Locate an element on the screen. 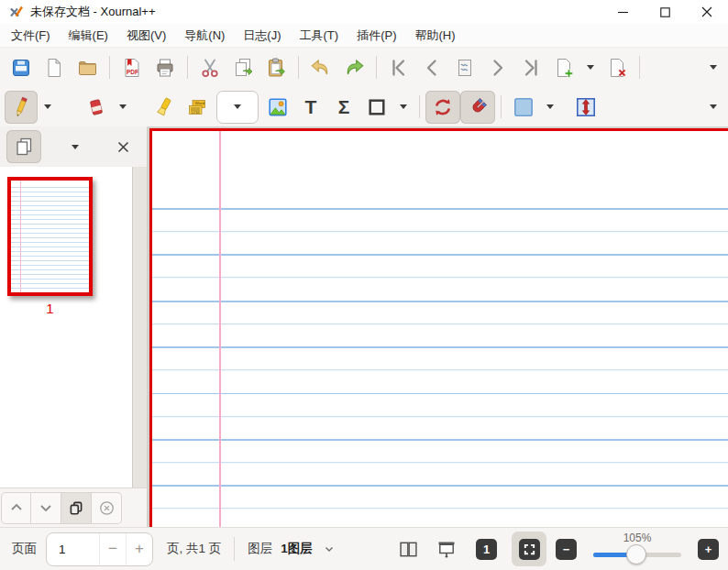 The image size is (728, 570). menu-view: 视图(V) is located at coordinates (147, 36).